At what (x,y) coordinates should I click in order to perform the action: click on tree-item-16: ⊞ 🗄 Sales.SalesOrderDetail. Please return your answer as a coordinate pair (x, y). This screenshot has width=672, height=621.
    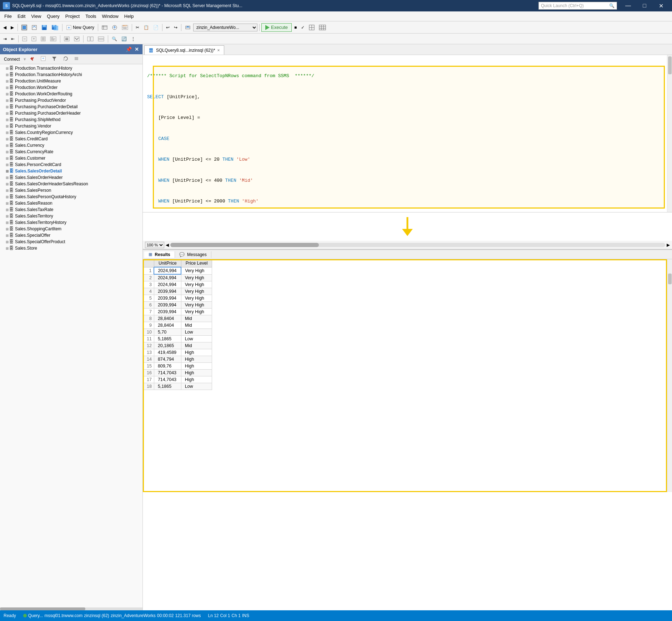
    Looking at the image, I should click on (71, 171).